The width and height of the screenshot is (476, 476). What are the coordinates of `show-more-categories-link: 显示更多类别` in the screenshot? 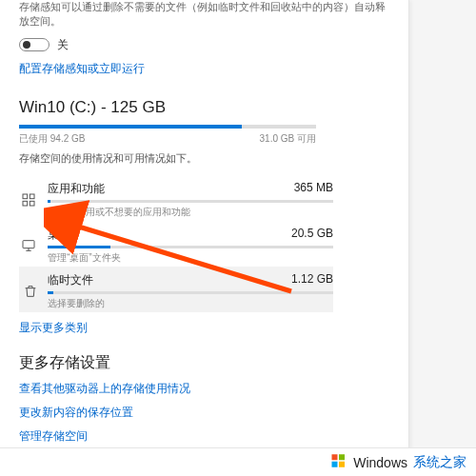 It's located at (204, 327).